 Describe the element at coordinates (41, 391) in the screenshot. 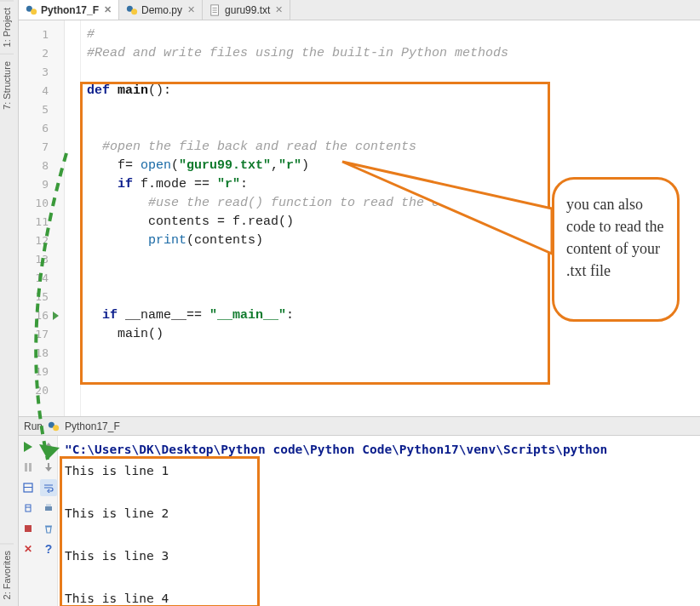

I see `line-number: 20` at that location.